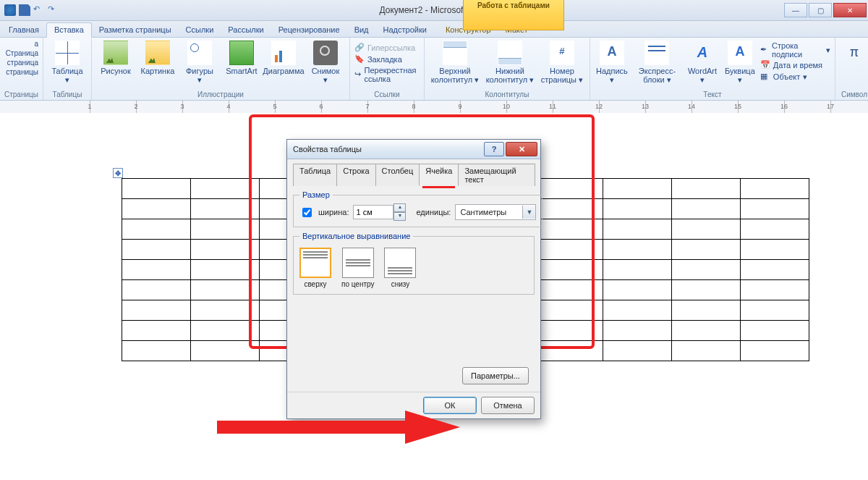 Image resolution: width=868 pixels, height=480 pixels. I want to click on header-icon, so click(455, 53).